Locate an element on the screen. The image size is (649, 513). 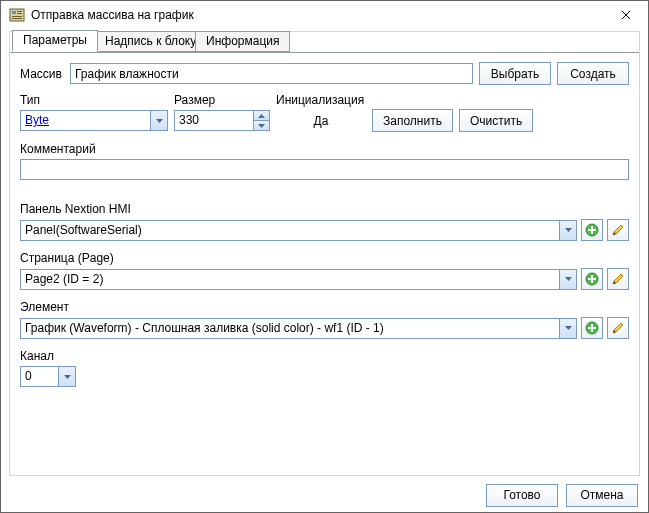
channel-label: Канал is located at coordinates (324, 356).